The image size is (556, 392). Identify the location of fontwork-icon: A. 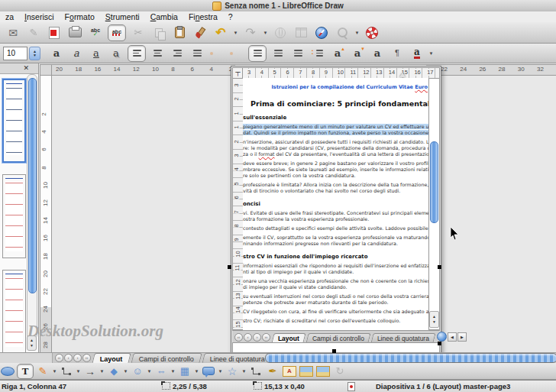
(289, 371).